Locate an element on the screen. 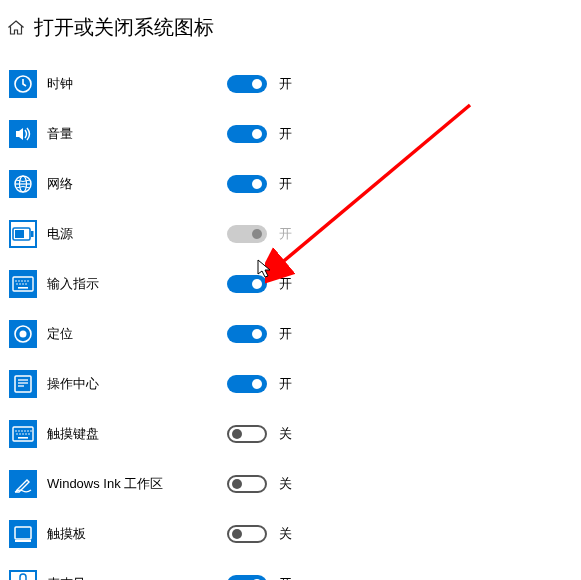 The height and width of the screenshot is (580, 581). row-microphone: 麦克风 开 is located at coordinates (295, 570).